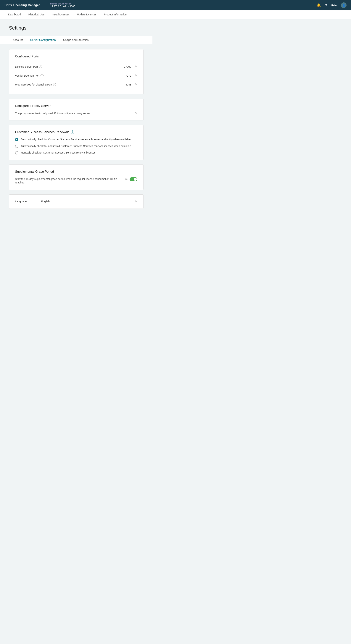  I want to click on page-title: Settings, so click(76, 28).